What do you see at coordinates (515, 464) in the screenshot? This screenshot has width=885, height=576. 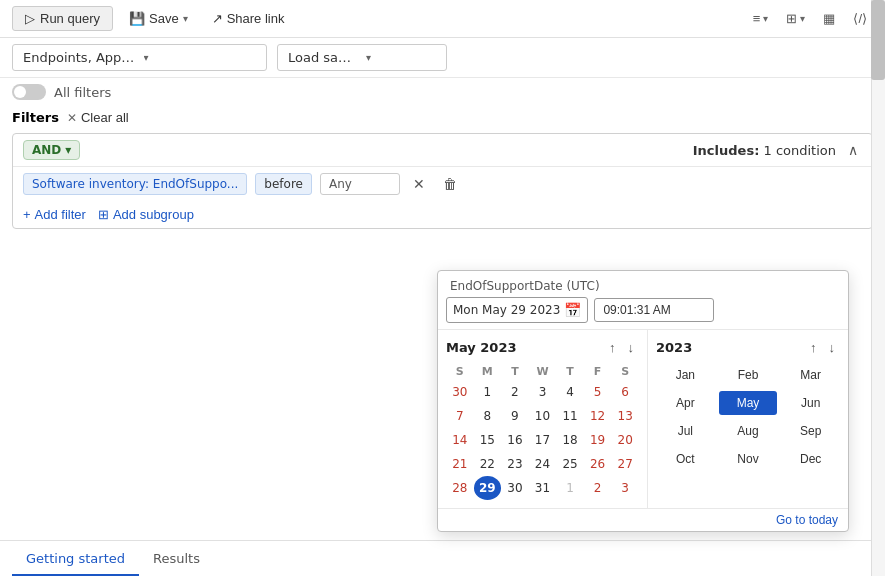 I see `cal-day-cell: 23` at bounding box center [515, 464].